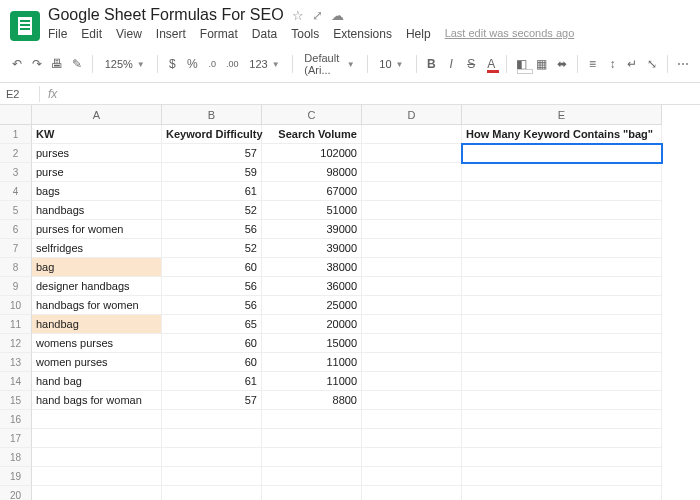 The height and width of the screenshot is (500, 700). I want to click on cell: 15000, so click(312, 344).